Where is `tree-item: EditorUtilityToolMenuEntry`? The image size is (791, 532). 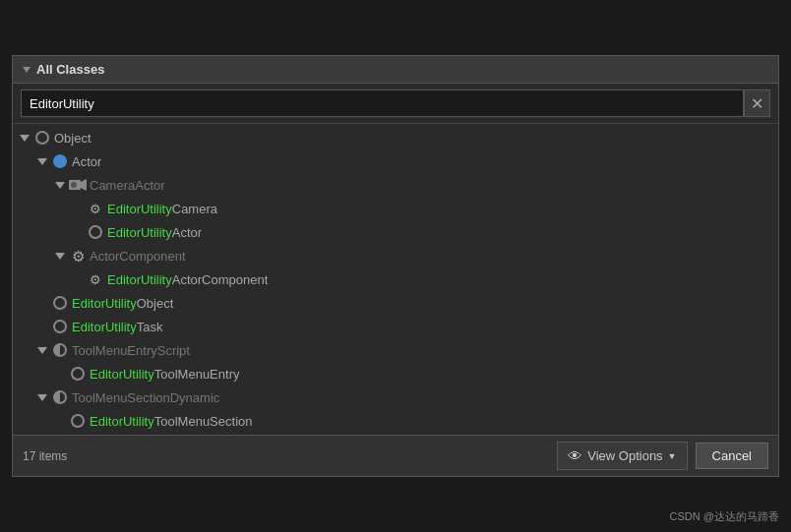
tree-item: EditorUtilityToolMenuEntry is located at coordinates (396, 374).